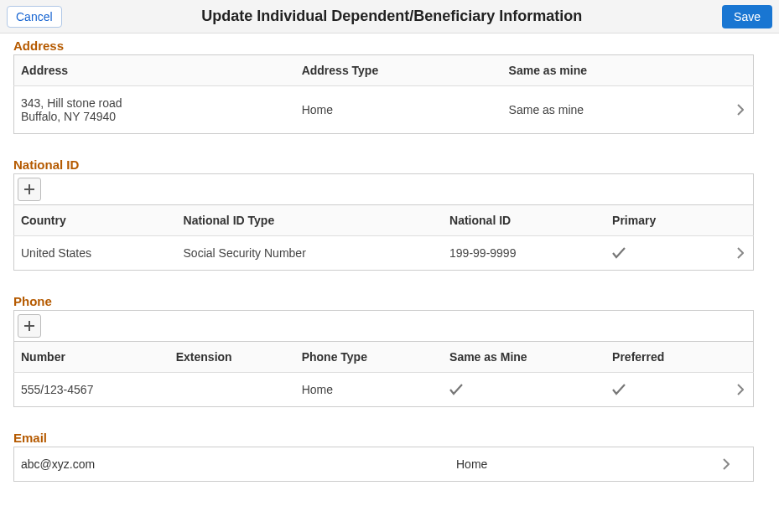 The height and width of the screenshot is (532, 779). Describe the element at coordinates (96, 253) in the screenshot. I see `nid-cell-country: United States` at that location.